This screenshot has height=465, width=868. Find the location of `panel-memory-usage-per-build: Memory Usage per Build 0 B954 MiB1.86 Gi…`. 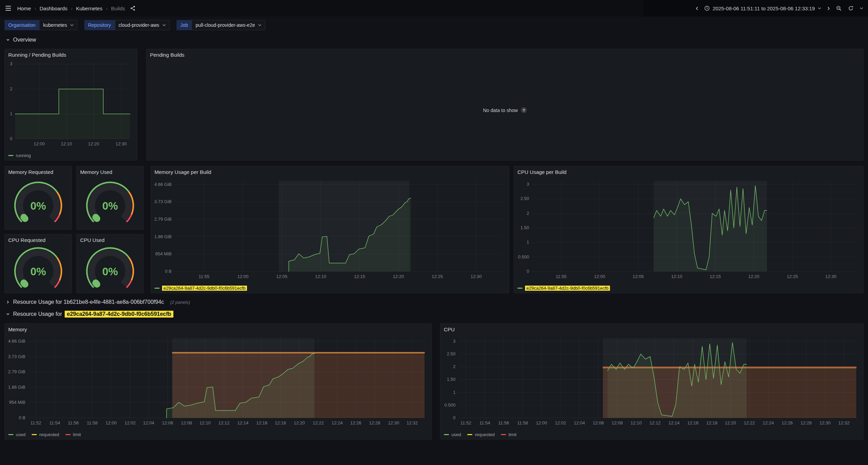

panel-memory-usage-per-build: Memory Usage per Build 0 B954 MiB1.86 Gi… is located at coordinates (330, 230).